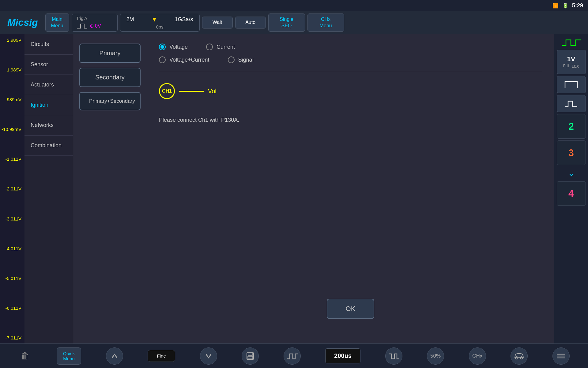  I want to click on ch3-button: 3, so click(571, 153).